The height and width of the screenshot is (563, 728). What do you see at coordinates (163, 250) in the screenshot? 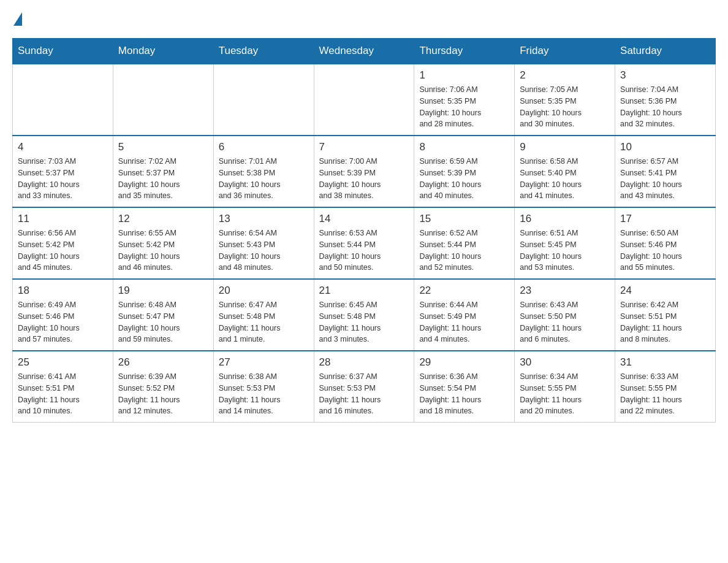
I see `day-info: Sunrise: 6:55 AM Sunset: 5:42 PM Dayligh…` at bounding box center [163, 250].